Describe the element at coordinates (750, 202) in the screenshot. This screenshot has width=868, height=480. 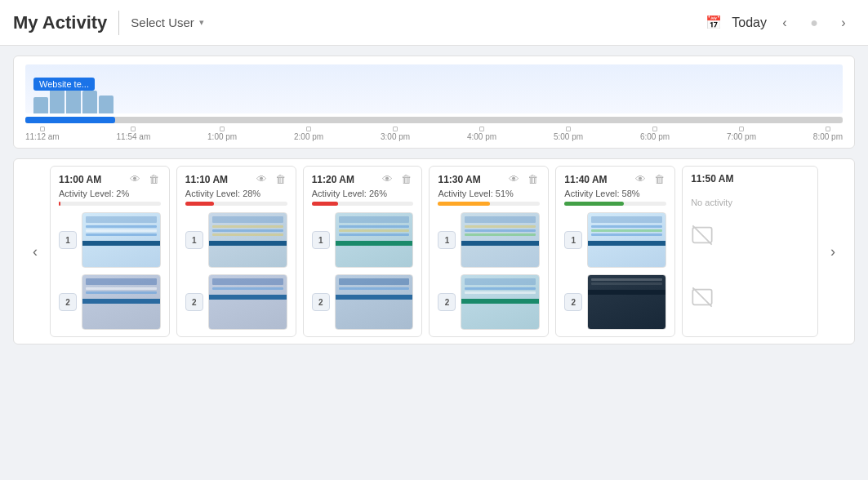
I see `no-activity-label: No activity` at that location.